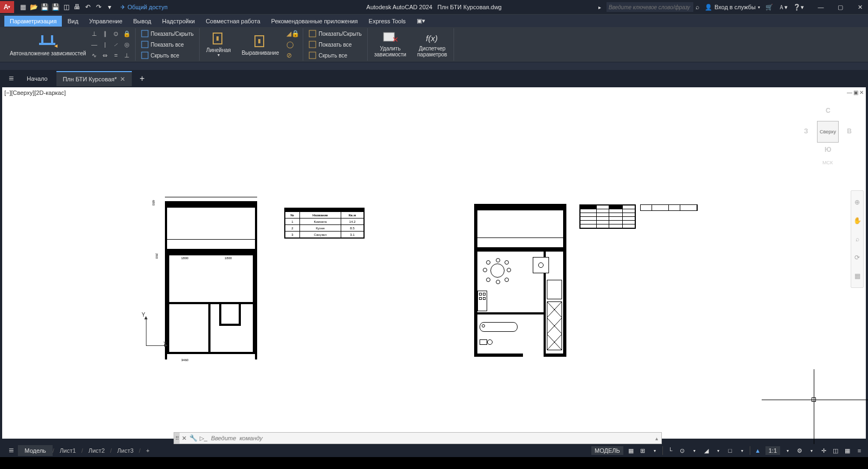 This screenshot has width=868, height=469. I want to click on redo-icon: ↷, so click(99, 7).